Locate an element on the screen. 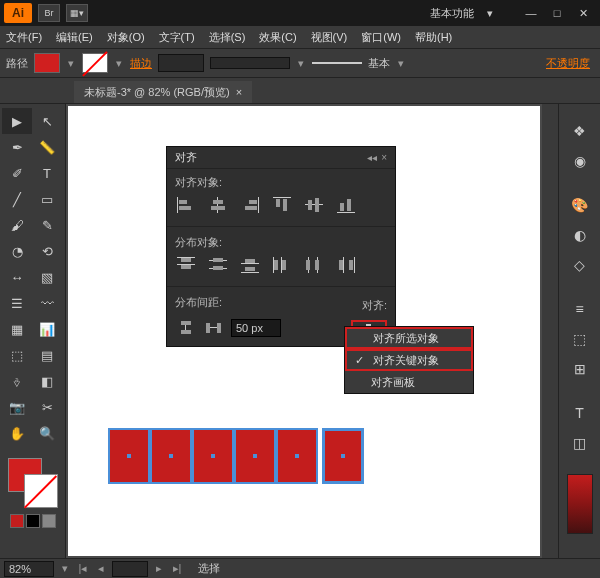 The image size is (600, 578). graphic-styles-panel-icon: ◫ is located at coordinates (580, 443).